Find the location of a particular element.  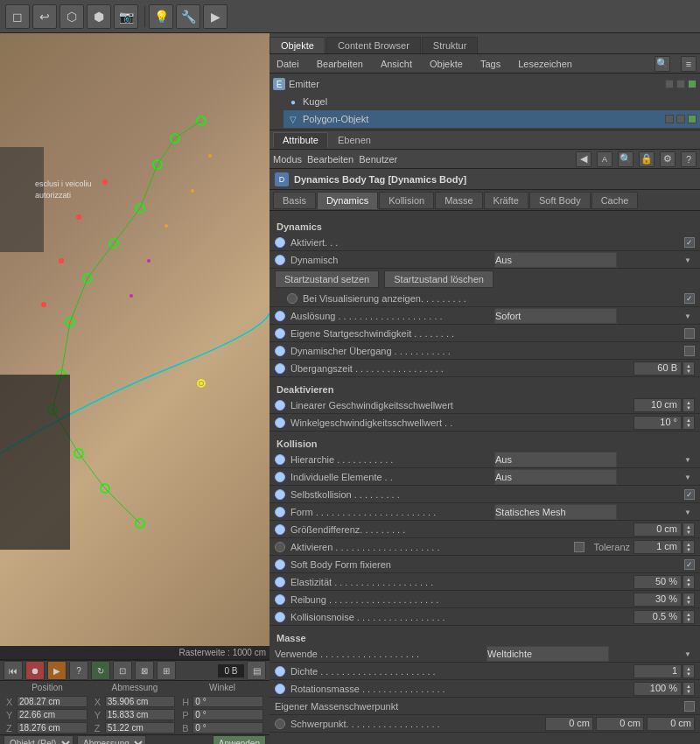

uebergangszeit-stepper-btn: ▲ ▼ is located at coordinates (689, 368).